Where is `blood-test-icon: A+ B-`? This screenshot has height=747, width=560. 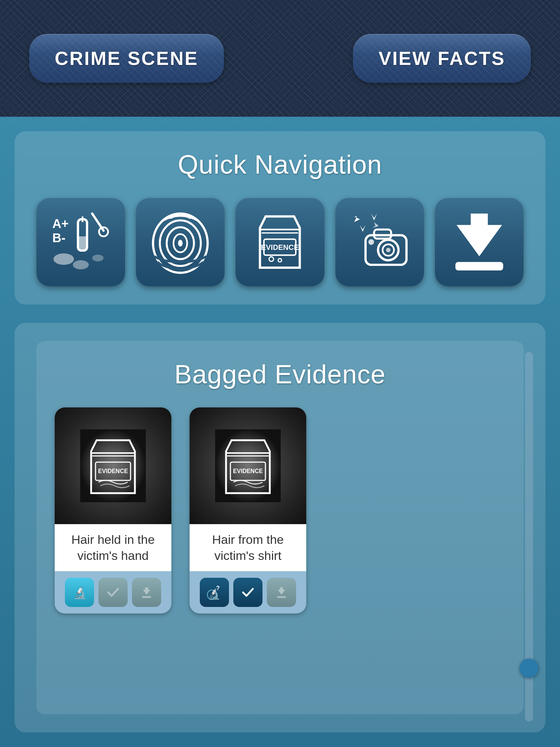 blood-test-icon: A+ B- is located at coordinates (81, 242).